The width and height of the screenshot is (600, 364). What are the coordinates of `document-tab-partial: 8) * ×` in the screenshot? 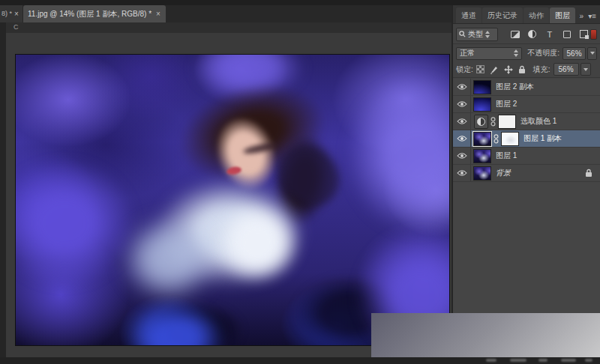 It's located at (11, 13).